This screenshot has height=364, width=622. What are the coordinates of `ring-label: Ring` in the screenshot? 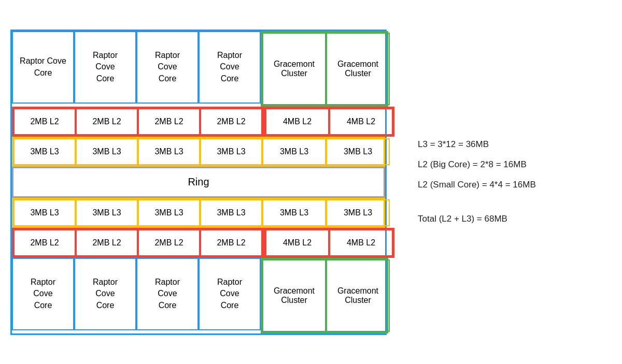 It's located at (198, 182).